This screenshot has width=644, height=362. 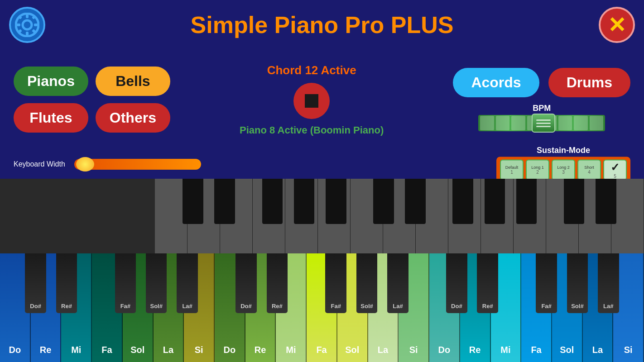 What do you see at coordinates (51, 118) in the screenshot?
I see `flutes-button: Flutes` at bounding box center [51, 118].